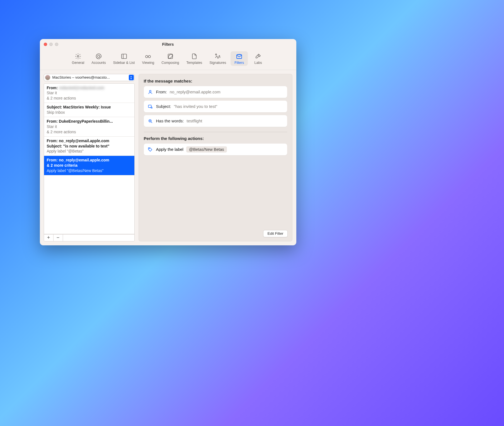  I want to click on account-picker: MacStories – voorhees@macsto..., so click(89, 78).